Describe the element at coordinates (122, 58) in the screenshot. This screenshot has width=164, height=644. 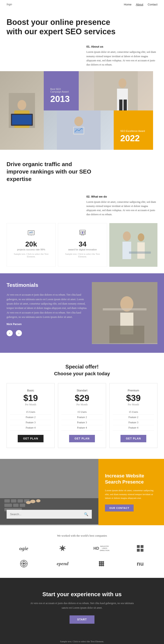
I see `about-body: Lorem ipsum dolor sit amet, consectetur …` at that location.